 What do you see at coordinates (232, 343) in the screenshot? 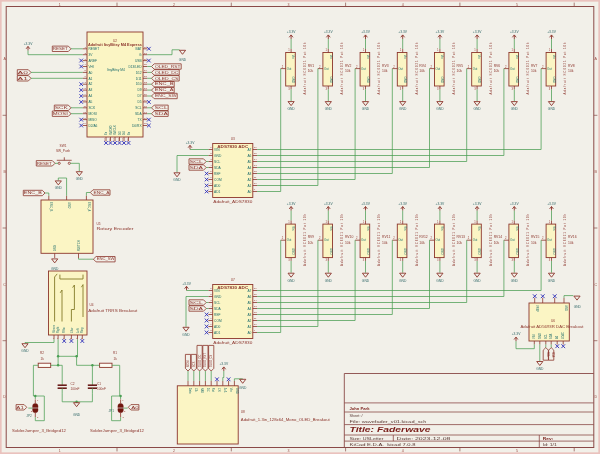
I see `svg-text: Adafruit_ADS7830` at bounding box center [232, 343].